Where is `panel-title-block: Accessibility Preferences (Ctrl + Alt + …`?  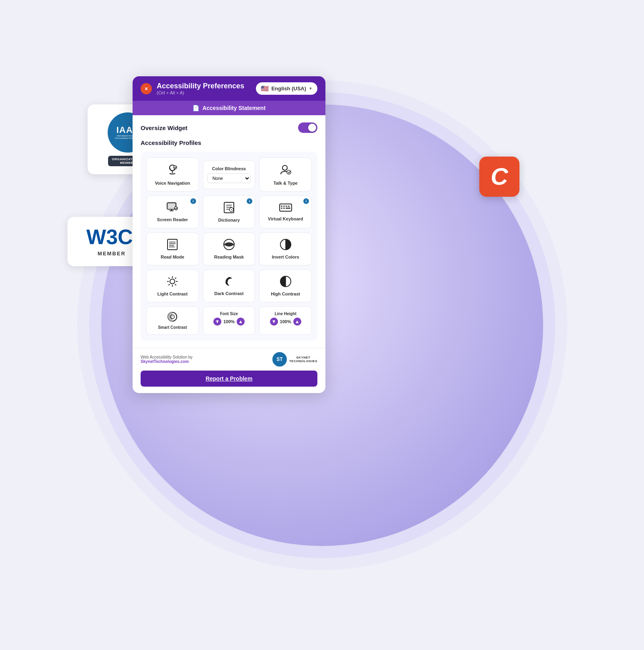 panel-title-block: Accessibility Preferences (Ctrl + Alt + … is located at coordinates (200, 88).